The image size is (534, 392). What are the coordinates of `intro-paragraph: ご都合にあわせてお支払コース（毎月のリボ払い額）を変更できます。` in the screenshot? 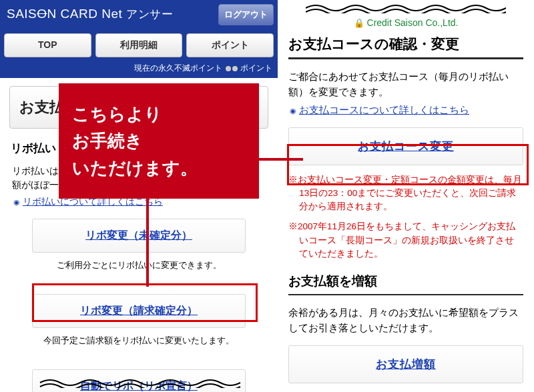 It's located at (406, 84).